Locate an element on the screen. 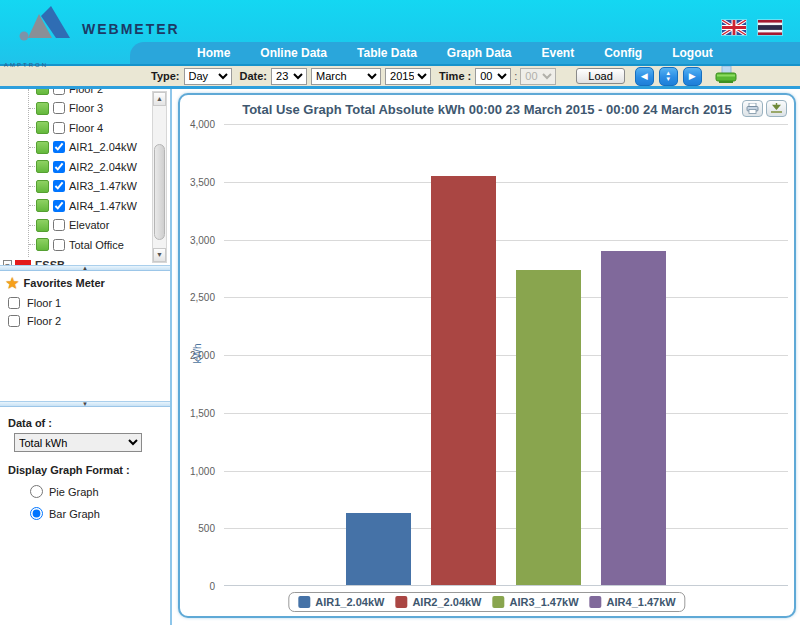  star-icon: ★ is located at coordinates (12, 283).